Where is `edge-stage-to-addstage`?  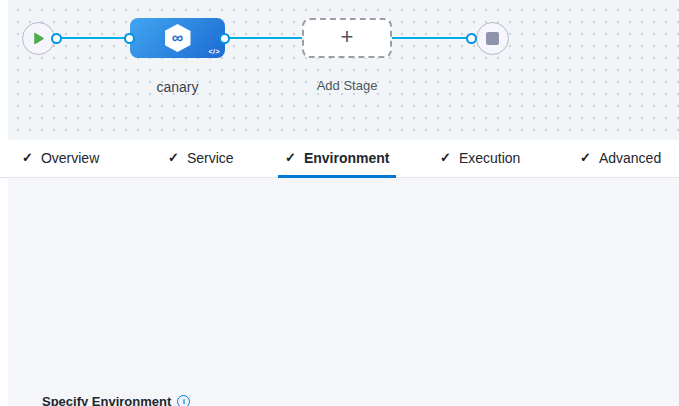
edge-stage-to-addstage is located at coordinates (264, 38).